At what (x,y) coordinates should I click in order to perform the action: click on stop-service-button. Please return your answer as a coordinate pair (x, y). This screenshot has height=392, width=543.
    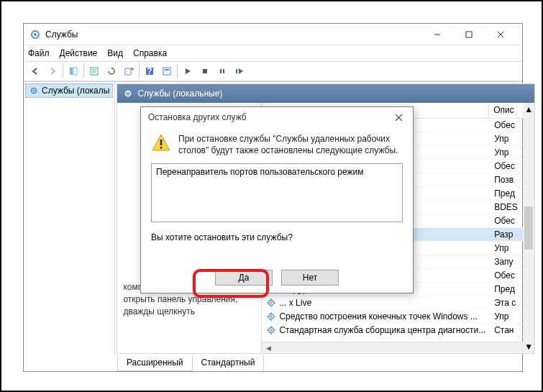
    Looking at the image, I should click on (205, 71).